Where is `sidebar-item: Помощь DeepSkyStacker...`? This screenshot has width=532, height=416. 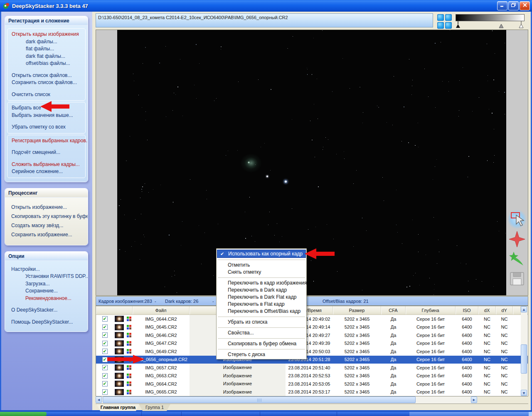
sidebar-item: Помощь DeepSkyStacker... is located at coordinates (47, 322).